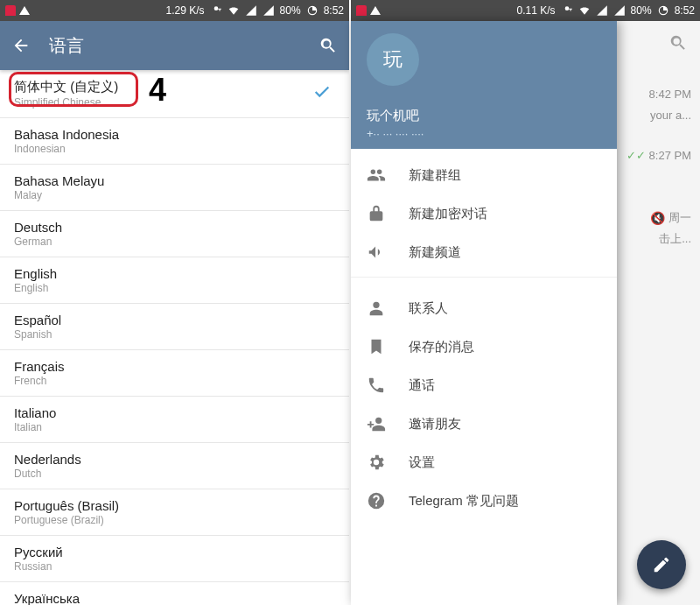  Describe the element at coordinates (670, 116) in the screenshot. I see `chat-snippet: your a...` at that location.